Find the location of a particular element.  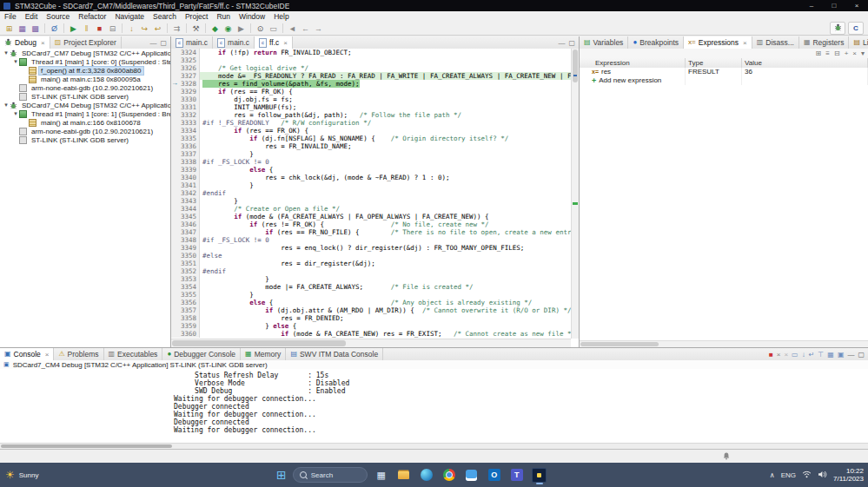

code-line: 3351 res = dir_register(&dj); is located at coordinates (371, 264).